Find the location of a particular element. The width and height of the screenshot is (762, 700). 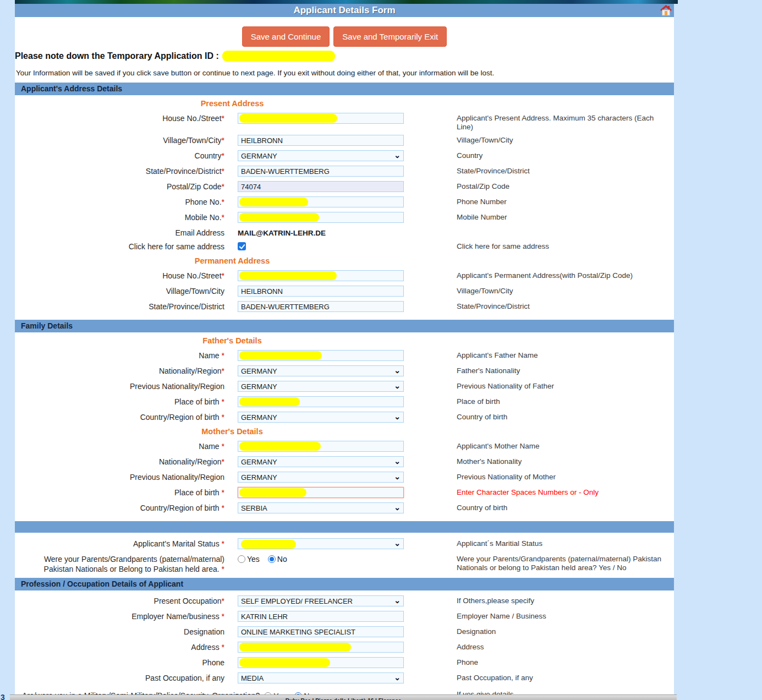

banner-photo-strip is located at coordinates (347, 2).